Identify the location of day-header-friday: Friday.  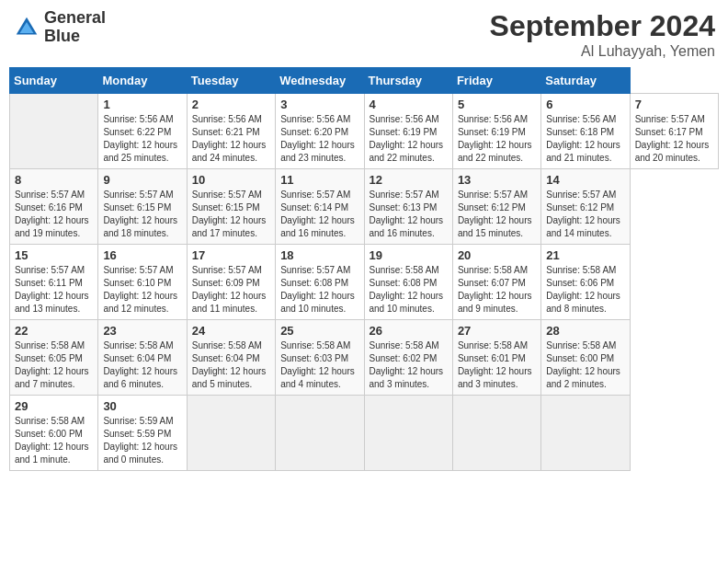
(496, 81).